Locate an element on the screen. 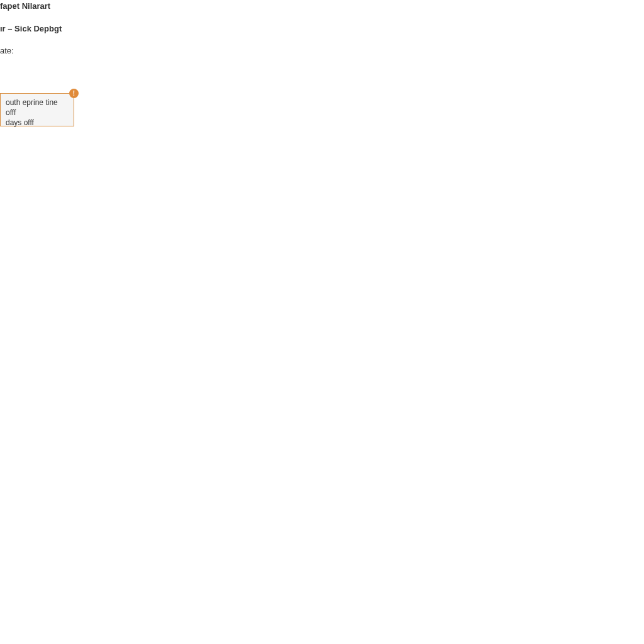  warning-text-line2: days offf is located at coordinates (37, 123).